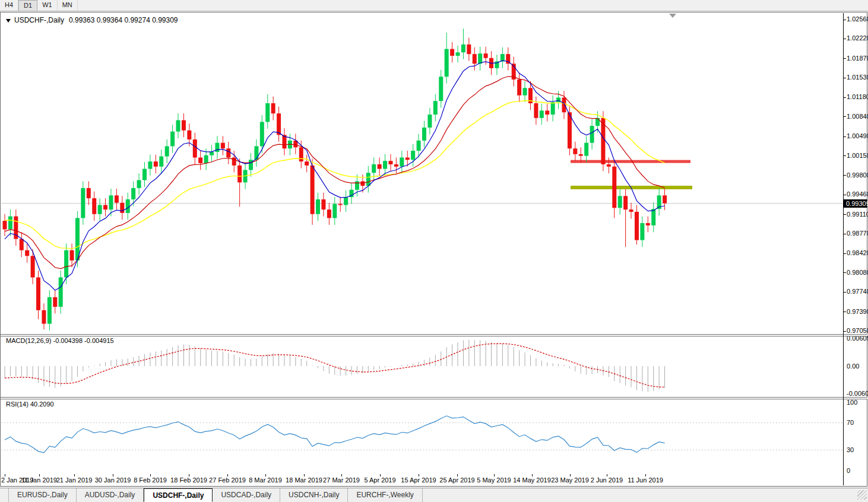  I want to click on chart-shift-marker-icon, so click(673, 15).